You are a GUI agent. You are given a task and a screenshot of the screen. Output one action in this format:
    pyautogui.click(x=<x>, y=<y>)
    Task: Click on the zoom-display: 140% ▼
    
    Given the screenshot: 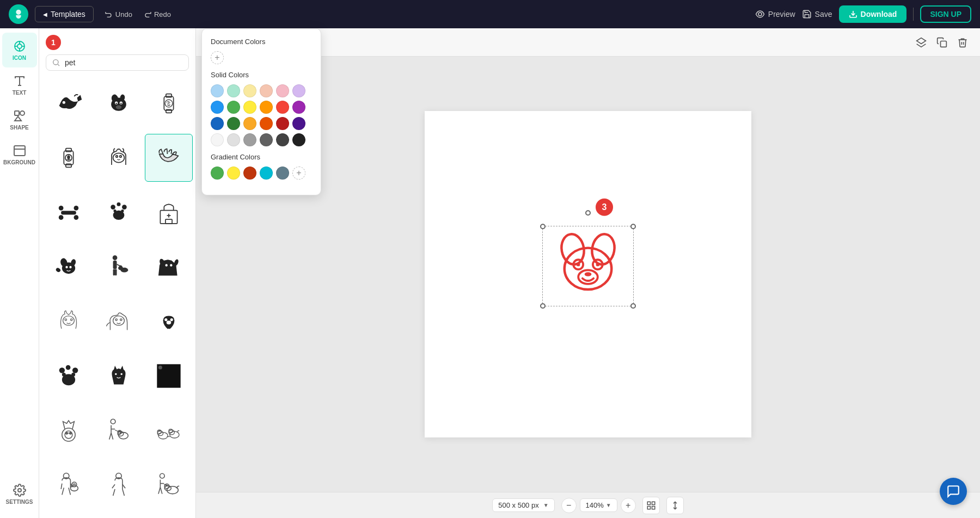 What is the action you would take?
    pyautogui.click(x=599, y=505)
    